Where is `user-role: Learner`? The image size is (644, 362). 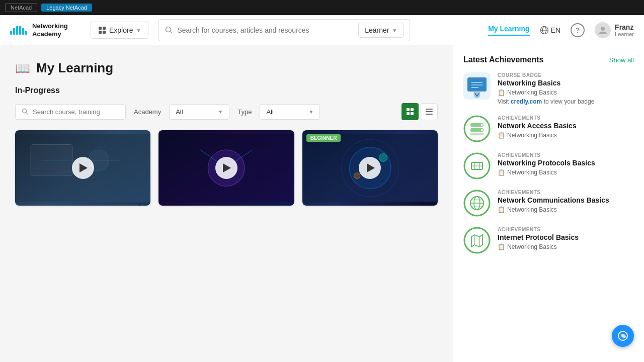 user-role: Learner is located at coordinates (624, 34).